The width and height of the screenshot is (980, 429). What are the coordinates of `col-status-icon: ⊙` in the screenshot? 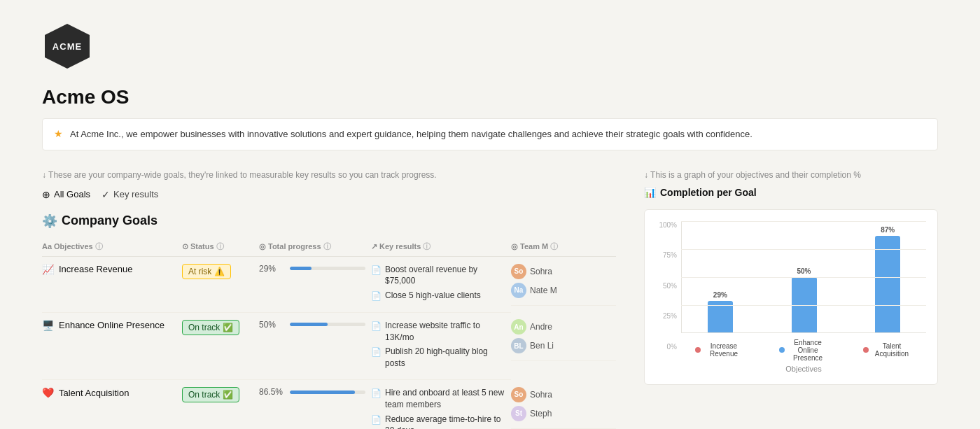 It's located at (185, 246).